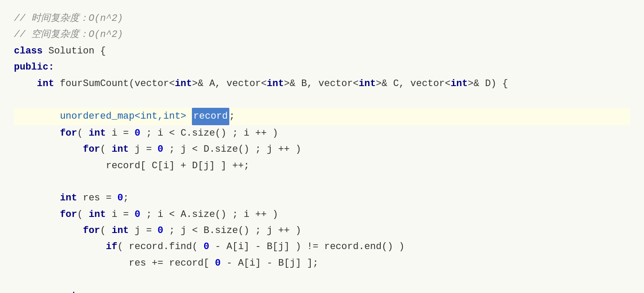  I want to click on keyword-class: class, so click(28, 51).